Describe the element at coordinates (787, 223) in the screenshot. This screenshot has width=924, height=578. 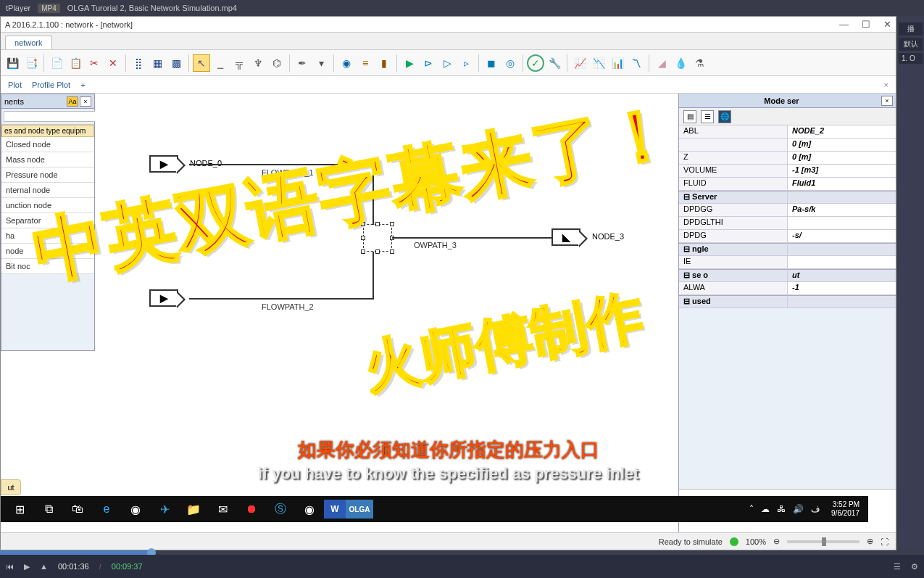
I see `property-row: DPDGLTHI` at that location.